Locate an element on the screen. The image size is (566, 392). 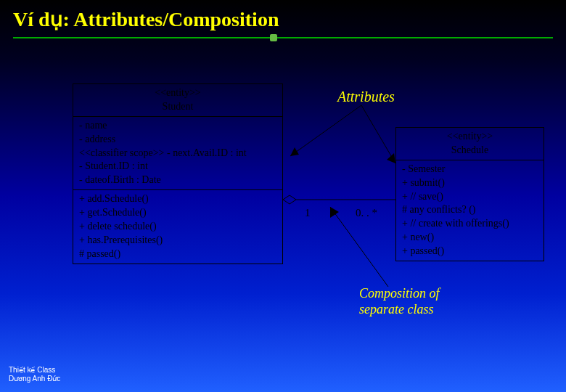
footer-line1: Thiết kế Class is located at coordinates (35, 370).